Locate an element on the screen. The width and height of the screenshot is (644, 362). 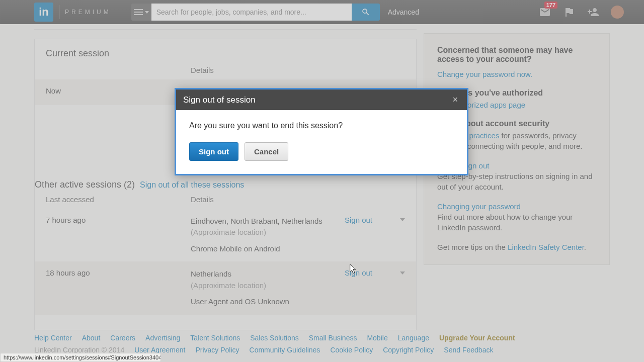
modal-title: Sign out of session is located at coordinates (219, 100).